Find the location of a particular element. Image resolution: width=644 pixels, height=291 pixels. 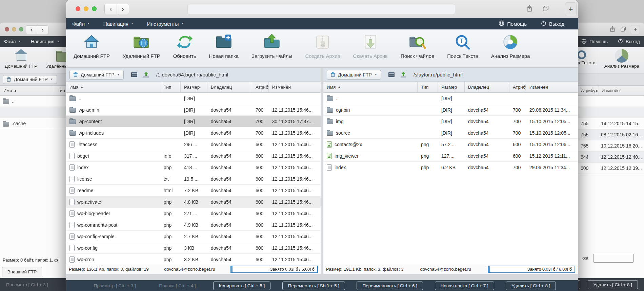

file-row: .. is located at coordinates (33, 102).